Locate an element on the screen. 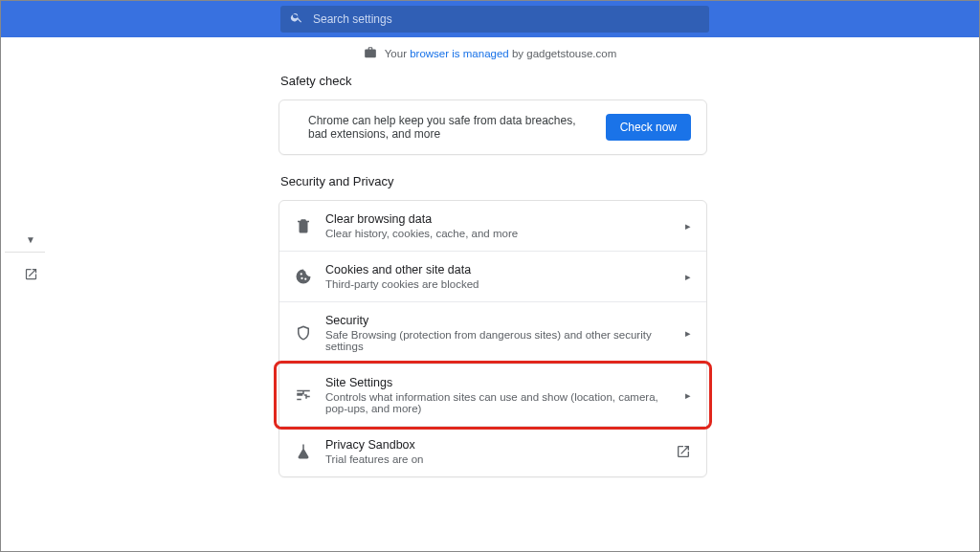 The image size is (980, 552). row-security: SecuritySafe Browsing (protection from d… is located at coordinates (493, 333).